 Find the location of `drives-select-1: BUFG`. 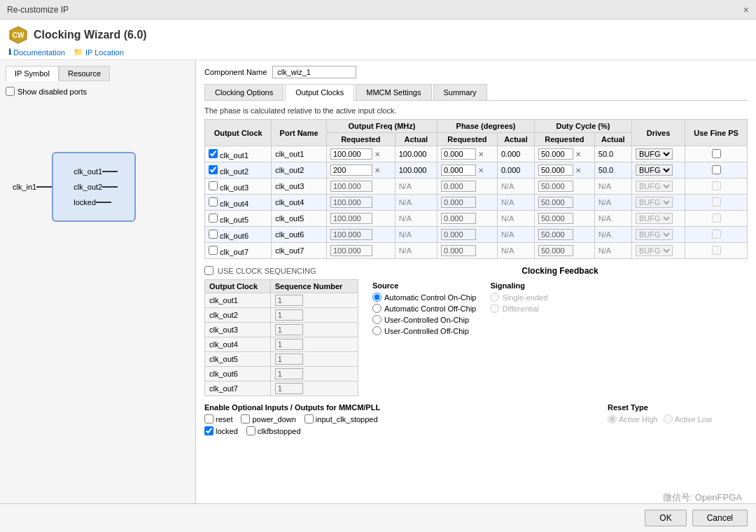

drives-select-1: BUFG is located at coordinates (654, 170).